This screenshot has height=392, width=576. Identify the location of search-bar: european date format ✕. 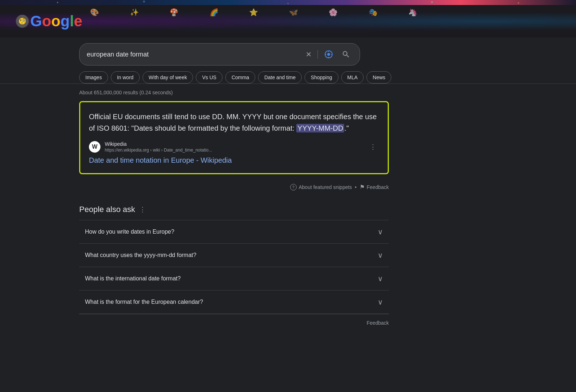
(220, 54).